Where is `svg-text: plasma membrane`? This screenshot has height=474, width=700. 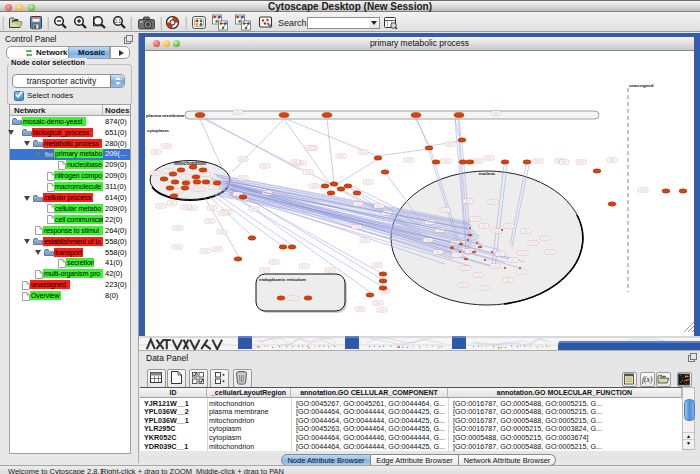
svg-text: plasma membrane is located at coordinates (166, 116).